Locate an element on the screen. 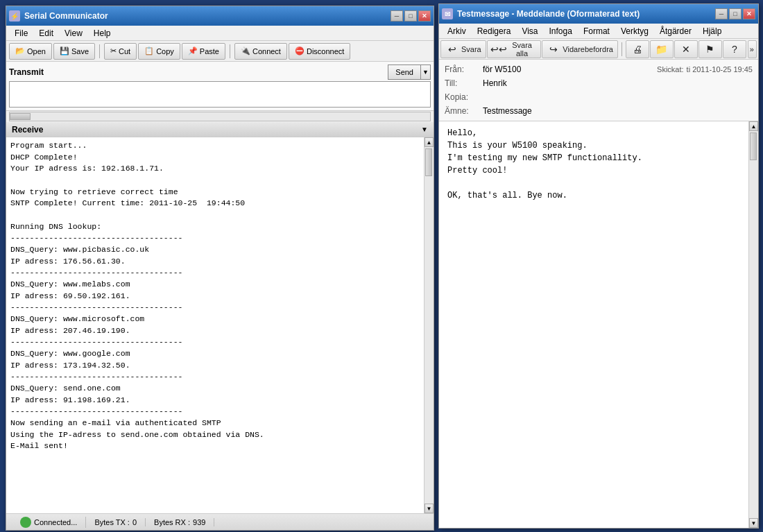  scroll-down-arrow: ▼ is located at coordinates (429, 508).